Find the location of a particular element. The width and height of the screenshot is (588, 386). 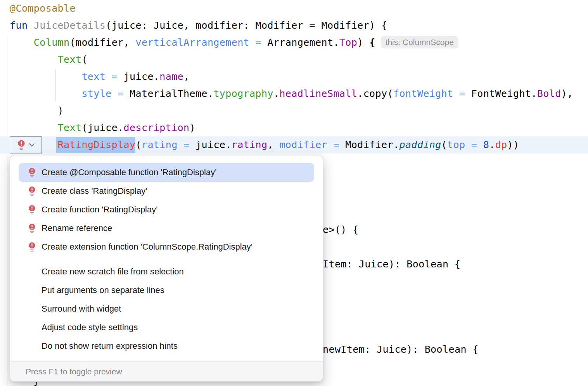

code-fragment: newItem: Juice): Boolean { is located at coordinates (401, 350).